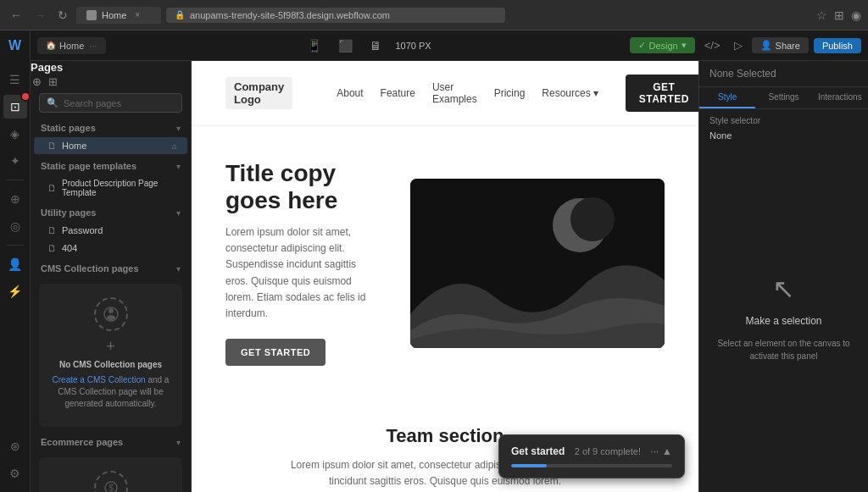 The height and width of the screenshot is (492, 868). What do you see at coordinates (783, 98) in the screenshot?
I see `tab-settings: Settings` at bounding box center [783, 98].